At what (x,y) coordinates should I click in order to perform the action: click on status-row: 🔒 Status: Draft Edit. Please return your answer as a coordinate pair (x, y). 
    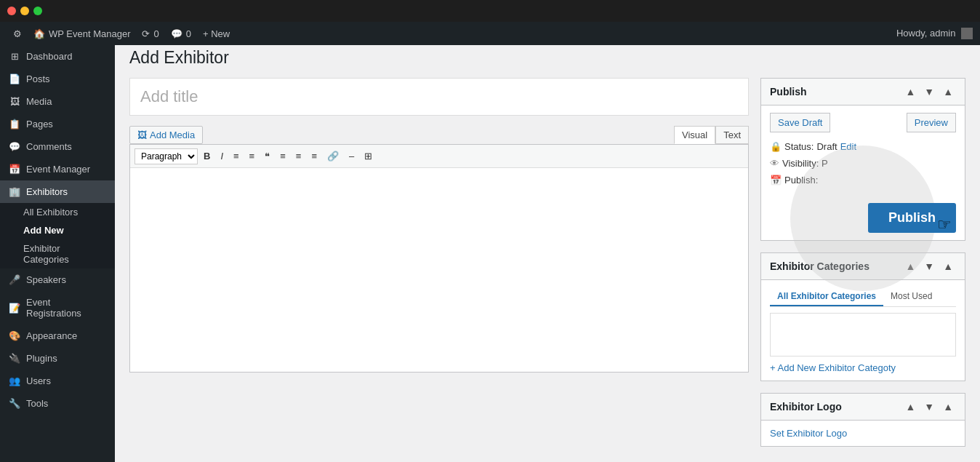
    Looking at the image, I should click on (863, 147).